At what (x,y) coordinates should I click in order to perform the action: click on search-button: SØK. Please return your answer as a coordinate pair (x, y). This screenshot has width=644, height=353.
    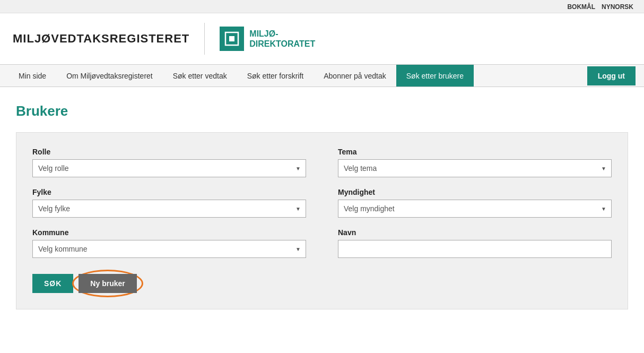
    Looking at the image, I should click on (53, 283).